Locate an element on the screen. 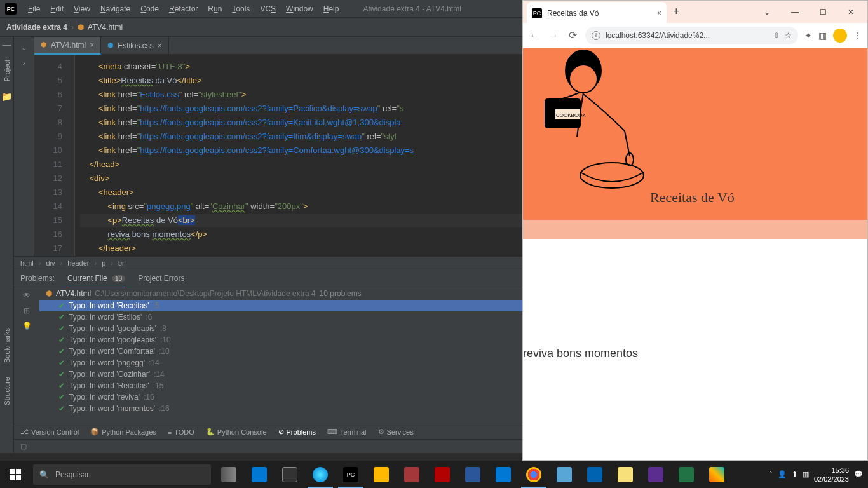  access-icon is located at coordinates (412, 474).